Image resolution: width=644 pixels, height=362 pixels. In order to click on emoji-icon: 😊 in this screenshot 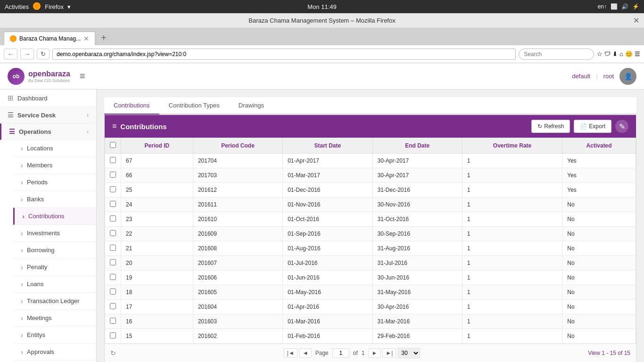, I will do `click(629, 54)`.